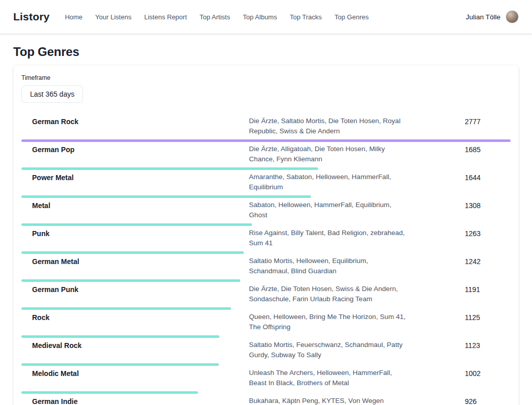  I want to click on genre-artists: Die Ärzte, Die Toten Hosen, Swiss & Die …, so click(329, 294).